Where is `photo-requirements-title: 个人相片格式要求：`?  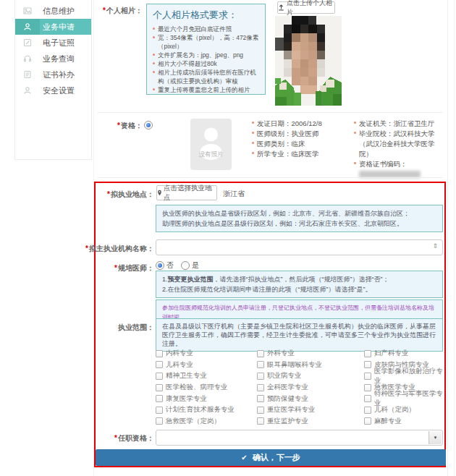
photo-requirements-title: 个人相片格式要求： is located at coordinates (206, 15).